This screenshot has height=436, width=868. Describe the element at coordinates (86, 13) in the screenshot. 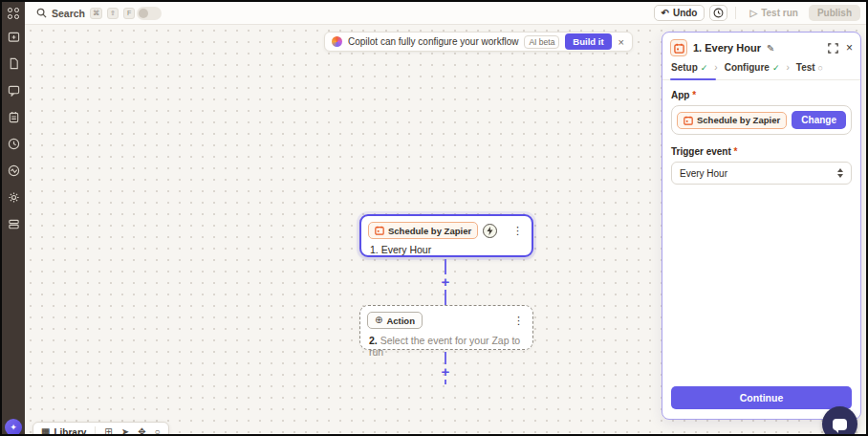

I see `search-input: Search ⌘ ⇧ F` at that location.